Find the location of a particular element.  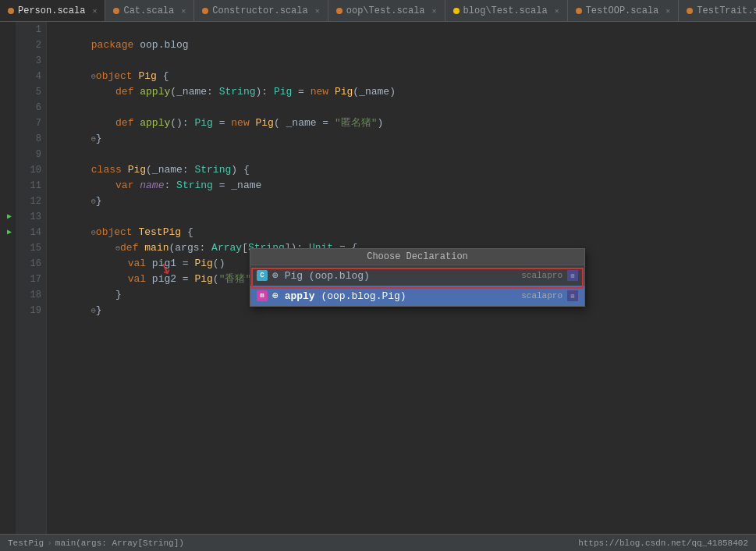

gutter-14: ▶ is located at coordinates (8, 233).